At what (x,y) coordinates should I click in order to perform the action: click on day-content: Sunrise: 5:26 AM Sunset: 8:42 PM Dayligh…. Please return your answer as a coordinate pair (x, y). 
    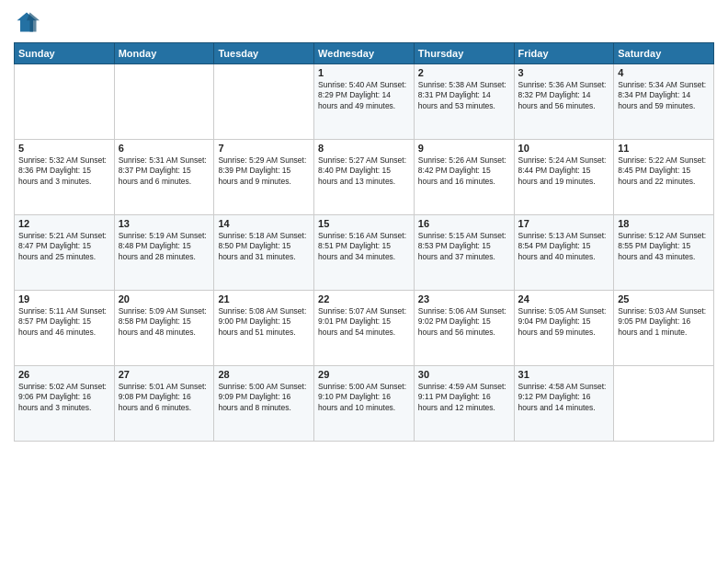
    Looking at the image, I should click on (464, 171).